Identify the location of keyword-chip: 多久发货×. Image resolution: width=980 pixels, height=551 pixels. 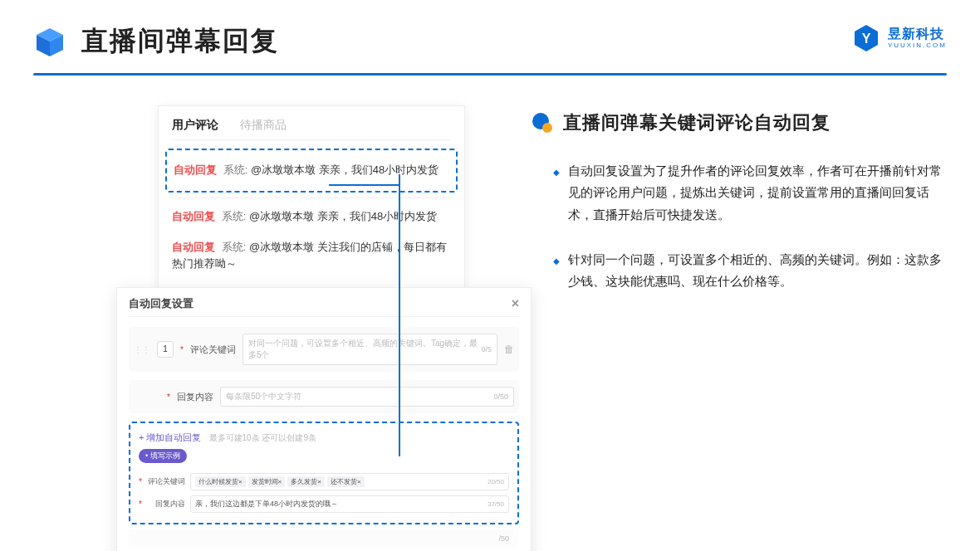
(306, 481).